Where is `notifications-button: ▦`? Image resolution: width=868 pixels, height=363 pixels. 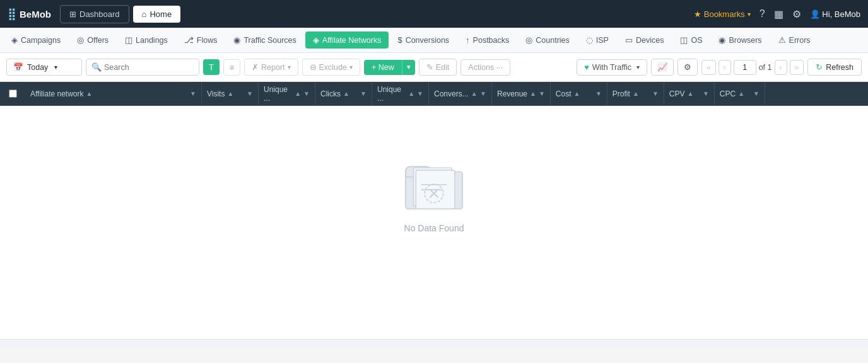 notifications-button: ▦ is located at coordinates (778, 14).